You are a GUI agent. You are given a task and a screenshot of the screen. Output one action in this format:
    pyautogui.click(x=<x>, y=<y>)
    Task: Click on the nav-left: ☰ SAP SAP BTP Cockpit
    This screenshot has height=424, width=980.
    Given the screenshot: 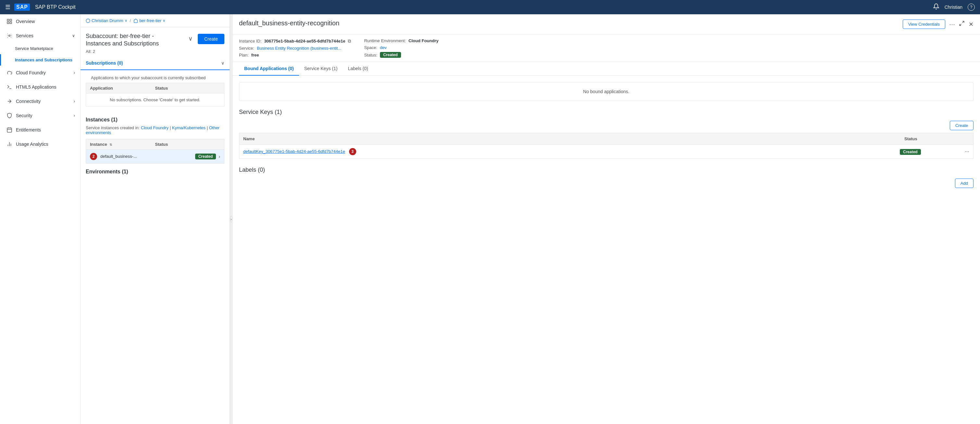 What is the action you would take?
    pyautogui.click(x=40, y=7)
    